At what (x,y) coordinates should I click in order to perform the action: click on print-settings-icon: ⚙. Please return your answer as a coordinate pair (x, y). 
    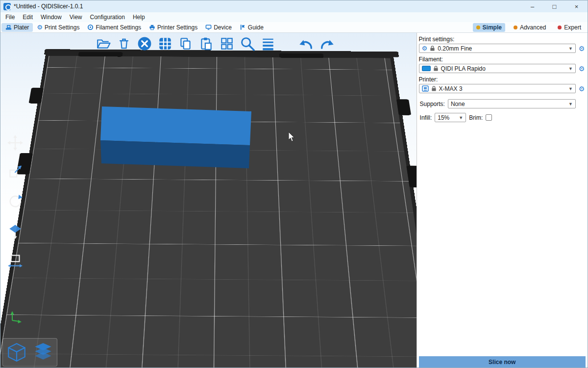
    Looking at the image, I should click on (40, 27).